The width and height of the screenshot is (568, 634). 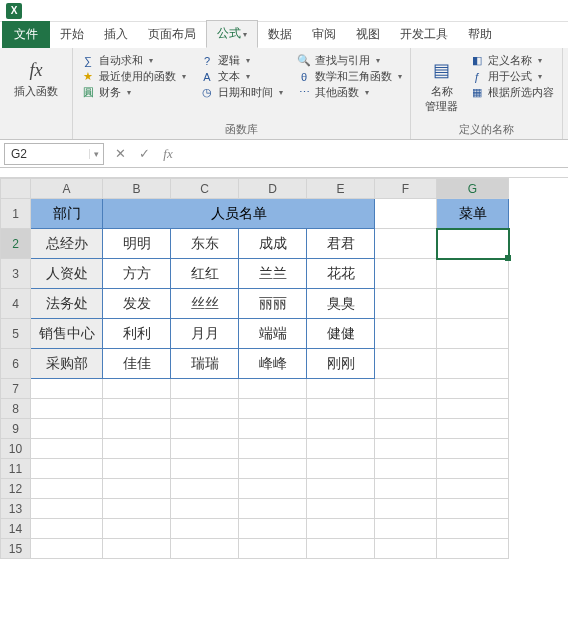 What do you see at coordinates (341, 304) in the screenshot?
I see `cell: 臭臭` at bounding box center [341, 304].